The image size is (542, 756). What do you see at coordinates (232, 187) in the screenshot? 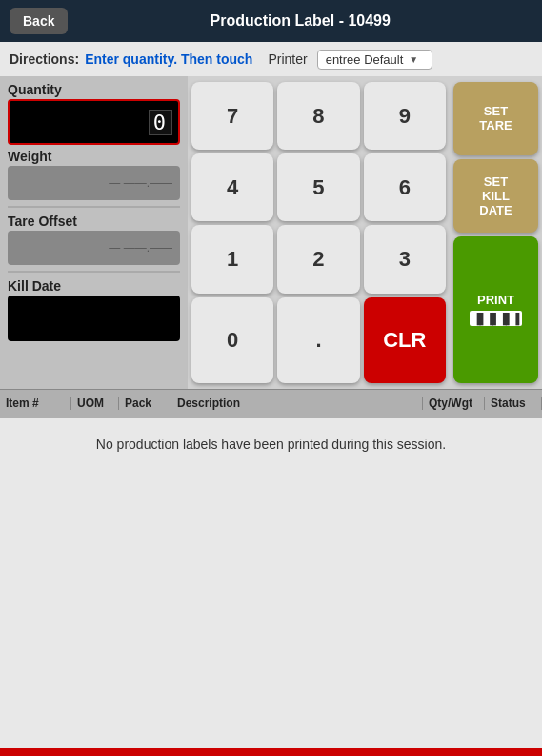
I see `key-4: 4` at bounding box center [232, 187].